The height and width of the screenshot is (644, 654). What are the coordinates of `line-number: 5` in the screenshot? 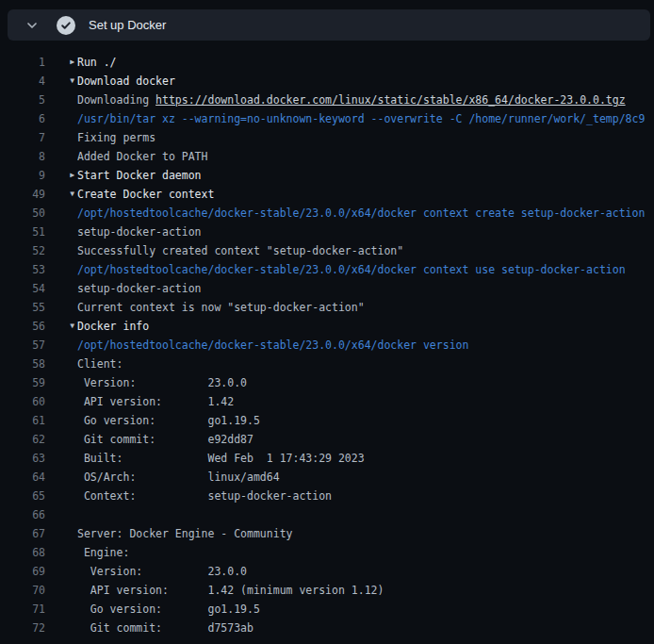 It's located at (23, 100).